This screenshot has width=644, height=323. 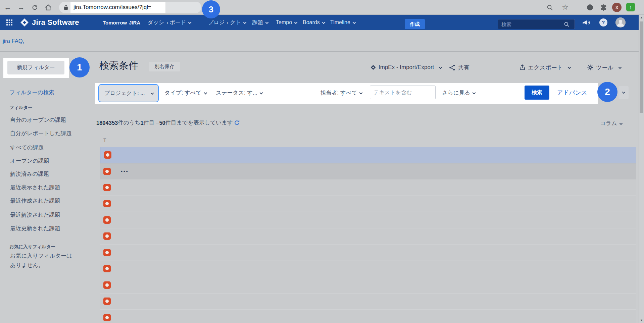 I want to click on browser-account-avatar: X, so click(x=617, y=7).